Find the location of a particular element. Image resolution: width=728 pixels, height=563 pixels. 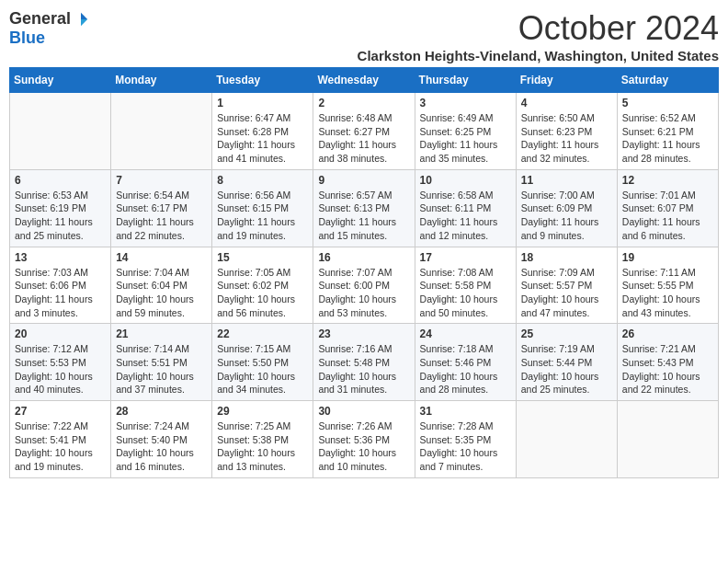

day-info: Sunrise: 7:16 AM Sunset: 5:48 PM Dayligh… is located at coordinates (364, 370).